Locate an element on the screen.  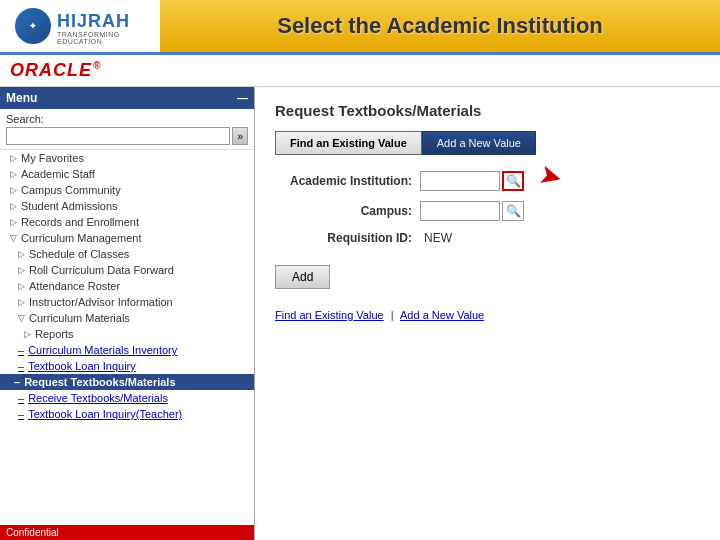
sidebar-item-attendance: ▷ Attendance Roster is located at coordinates (127, 286).